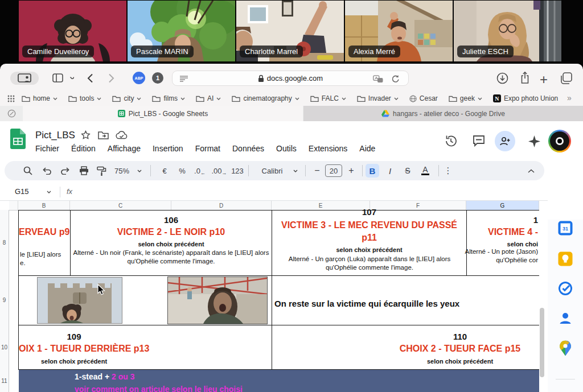 This screenshot has width=583, height=392. What do you see at coordinates (44, 205) in the screenshot?
I see `column-header-b: B` at bounding box center [44, 205].